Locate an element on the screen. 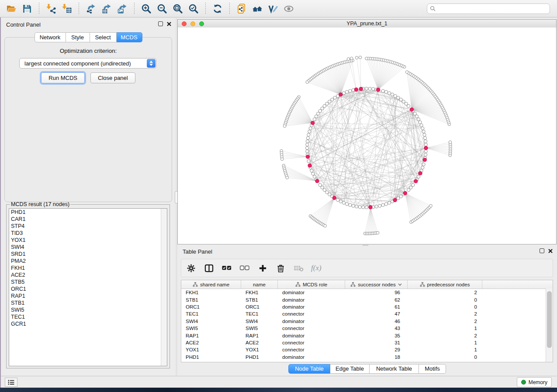  table-row: RAP1RAP1dominator352 is located at coordinates (367, 335).